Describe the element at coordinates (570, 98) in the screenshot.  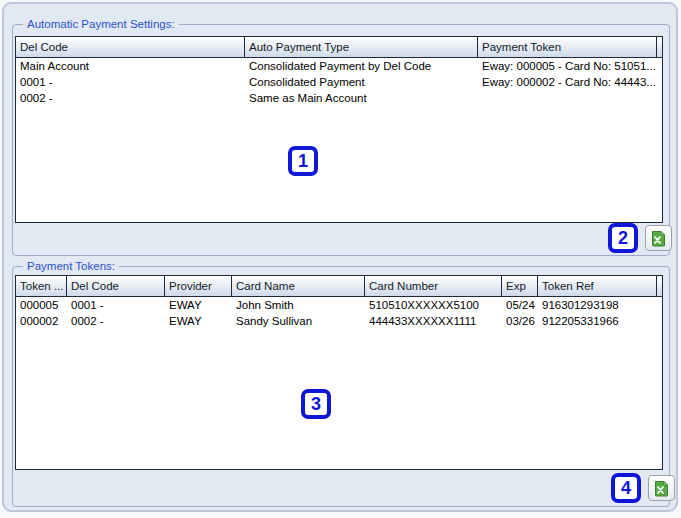
I see `cell-payment-token` at that location.